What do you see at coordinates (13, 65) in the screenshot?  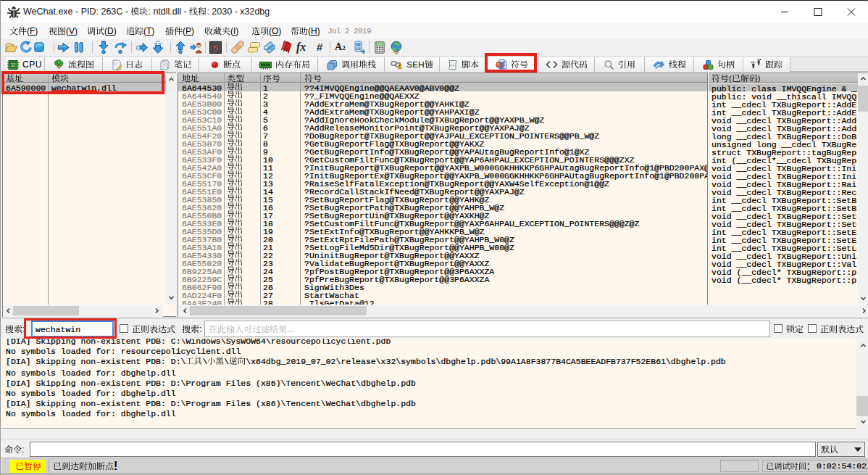 I see `svg-text: 32` at bounding box center [13, 65].